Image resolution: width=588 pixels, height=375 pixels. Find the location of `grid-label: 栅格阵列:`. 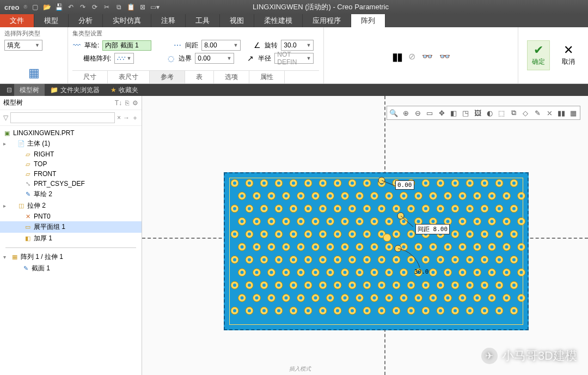

grid-label: 栅格阵列: is located at coordinates (97, 59).